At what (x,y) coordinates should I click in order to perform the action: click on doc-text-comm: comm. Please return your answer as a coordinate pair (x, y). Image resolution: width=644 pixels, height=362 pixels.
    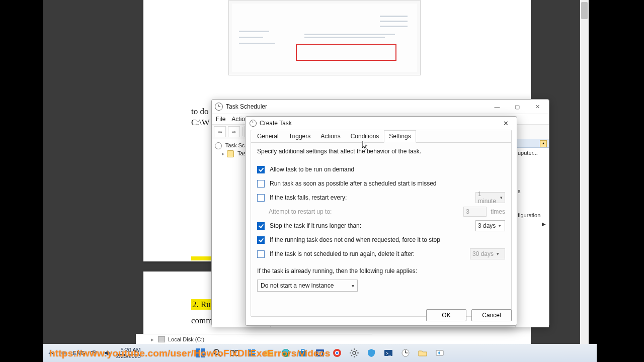
    Looking at the image, I should click on (202, 321).